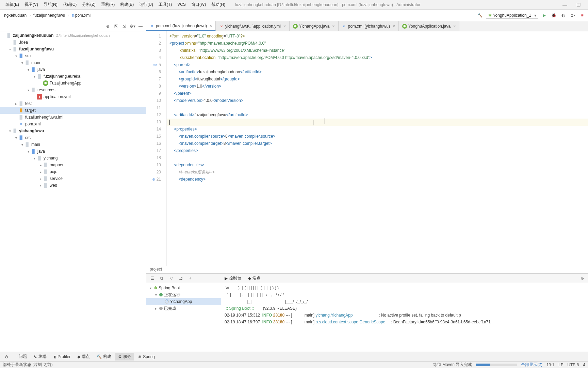  Describe the element at coordinates (184, 295) in the screenshot. I see `services-tree-item: ▾ 正在运行` at that location.